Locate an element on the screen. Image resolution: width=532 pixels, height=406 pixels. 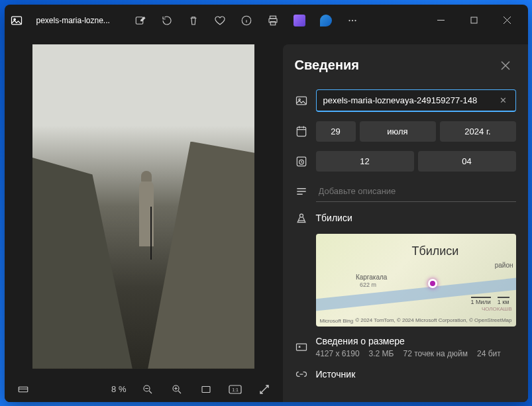
fullscreen-button is located at coordinates (264, 389).